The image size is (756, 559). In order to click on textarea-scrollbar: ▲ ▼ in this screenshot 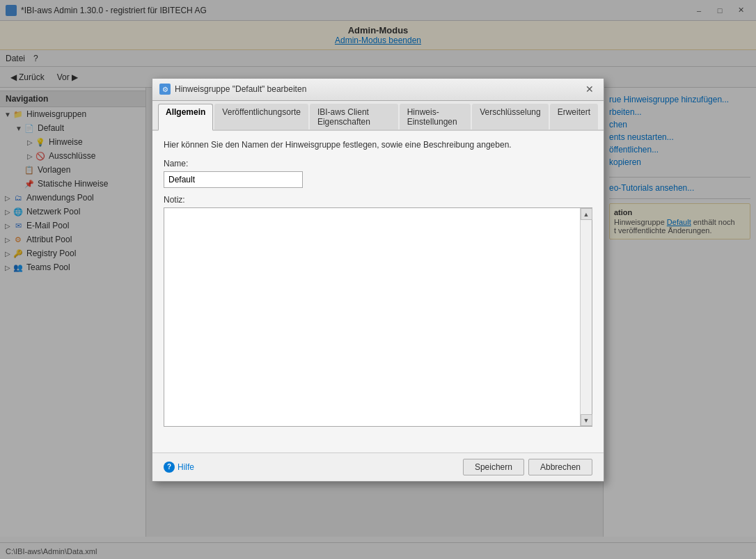, I will do `click(586, 317)`.